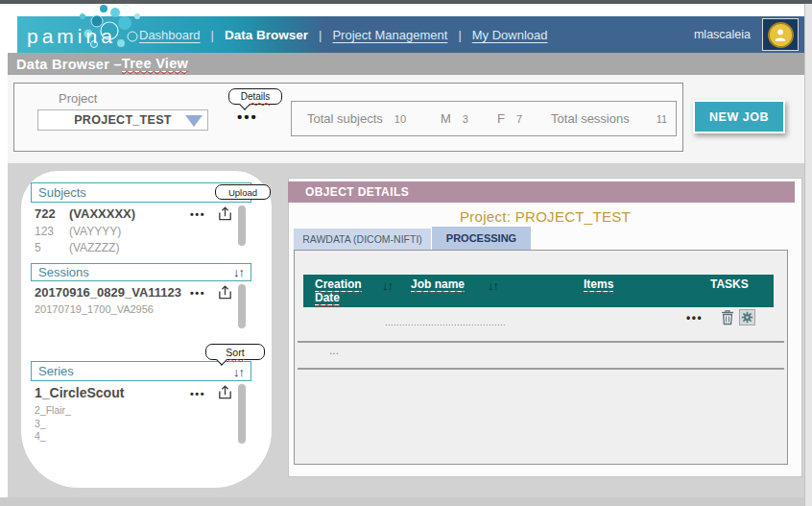  What do you see at coordinates (334, 350) in the screenshot?
I see `more-rows-indicator: ...` at bounding box center [334, 350].